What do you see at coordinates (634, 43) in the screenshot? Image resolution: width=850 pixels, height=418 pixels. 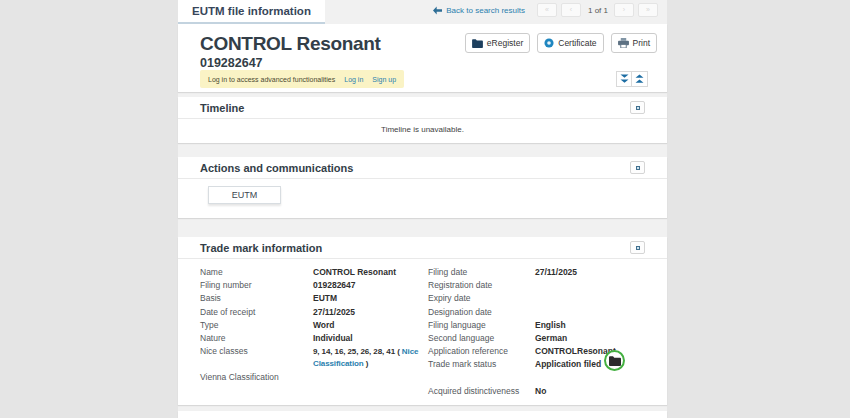 I see `print-button: Print` at bounding box center [634, 43].